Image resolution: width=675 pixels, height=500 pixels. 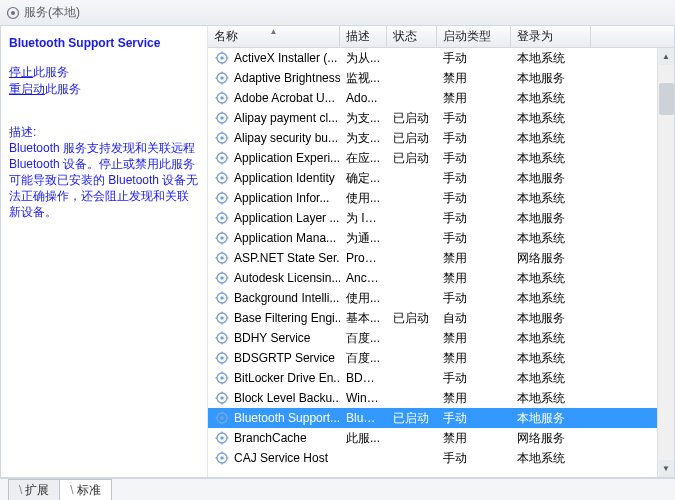 What do you see at coordinates (104, 90) in the screenshot?
I see `detail-action-restart: 重启动此服务` at bounding box center [104, 90].